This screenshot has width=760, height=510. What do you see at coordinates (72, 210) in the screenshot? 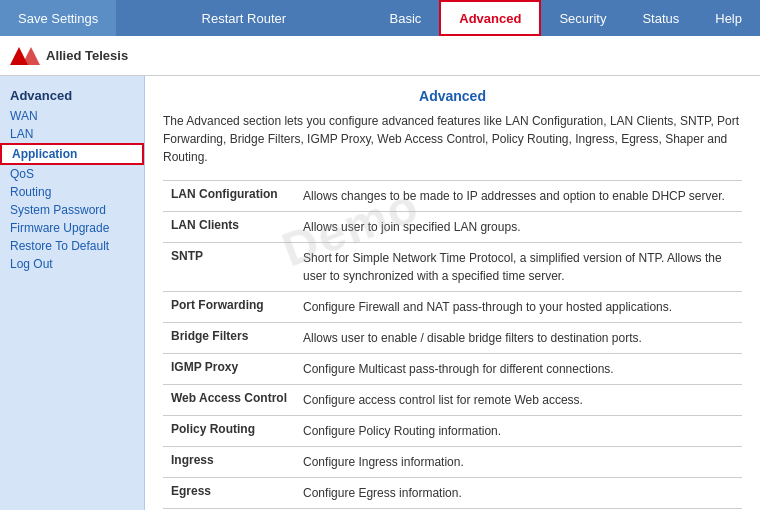
I see `sidebar-item-system-password: System Password` at bounding box center [72, 210].